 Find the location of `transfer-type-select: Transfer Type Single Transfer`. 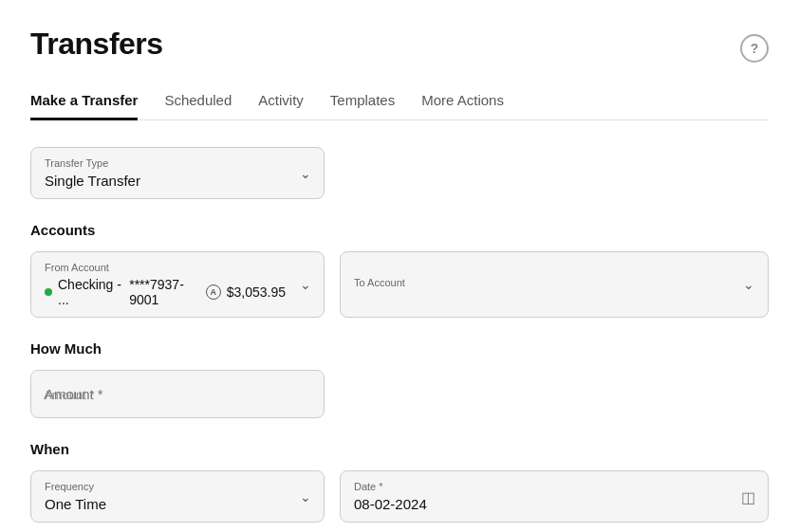

transfer-type-select: Transfer Type Single Transfer is located at coordinates (177, 173).